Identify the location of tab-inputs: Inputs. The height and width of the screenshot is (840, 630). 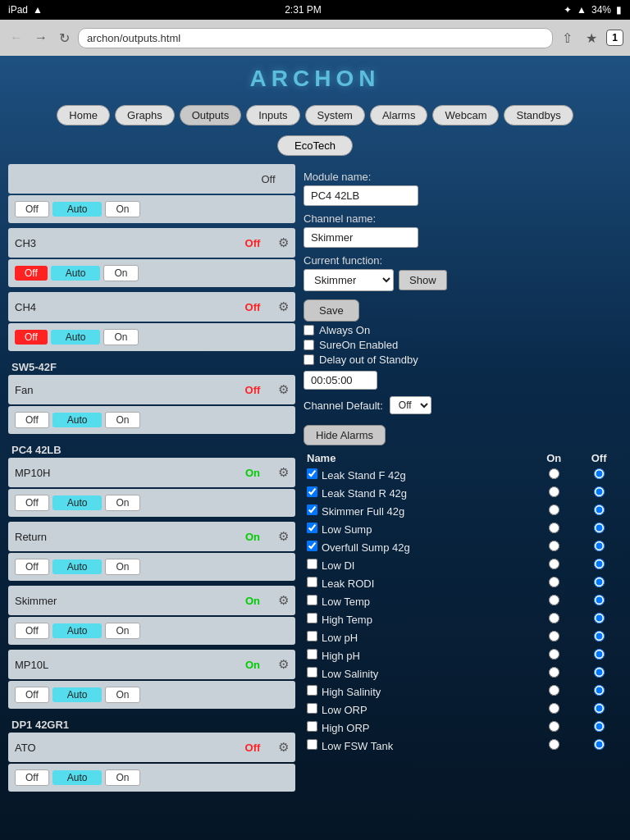
(272, 115).